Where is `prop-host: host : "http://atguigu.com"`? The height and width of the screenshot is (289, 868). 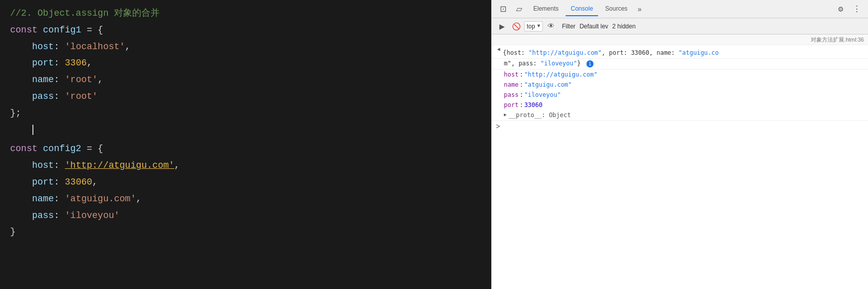
prop-host: host : "http://atguigu.com" is located at coordinates (680, 75).